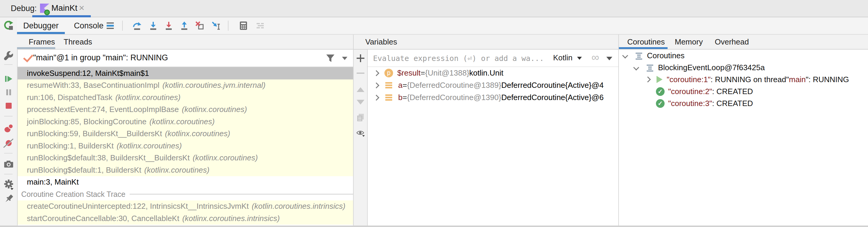 The height and width of the screenshot is (227, 868). I want to click on rerun-button, so click(9, 26).